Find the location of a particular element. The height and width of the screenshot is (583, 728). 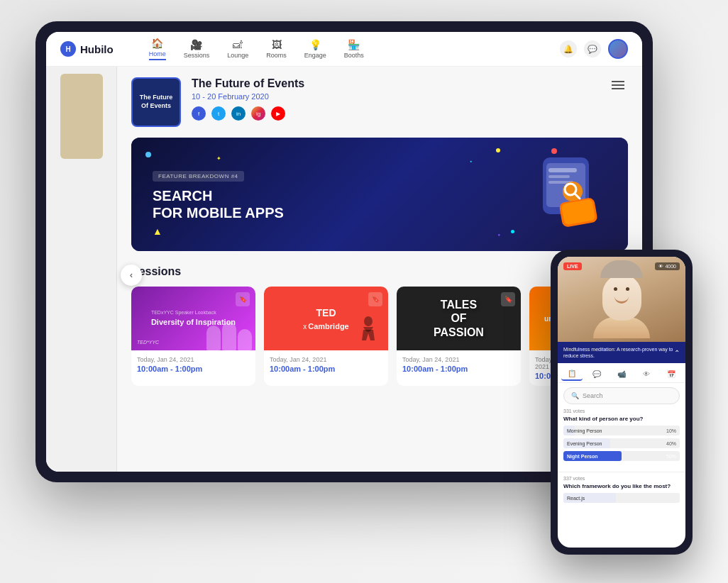

session-thumb-1: TEDxYYC Speaker Lookback Diversity of In… is located at coordinates (193, 318).